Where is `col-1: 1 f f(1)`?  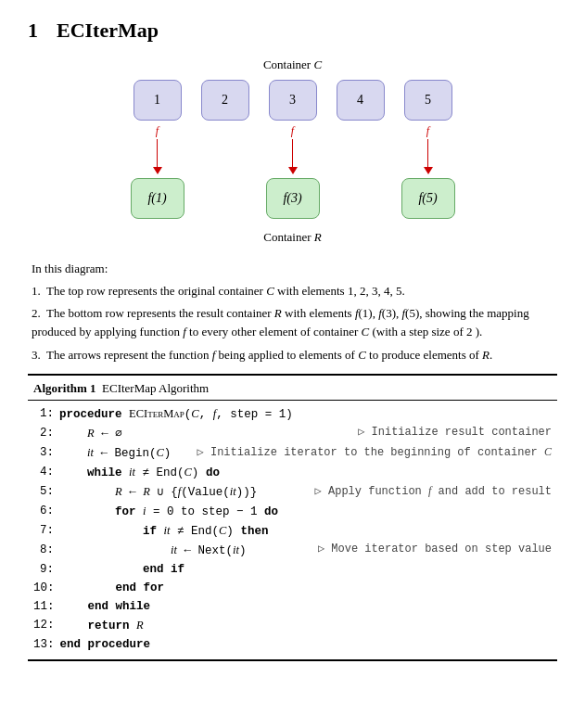
col-1: 1 f f(1) is located at coordinates (158, 149).